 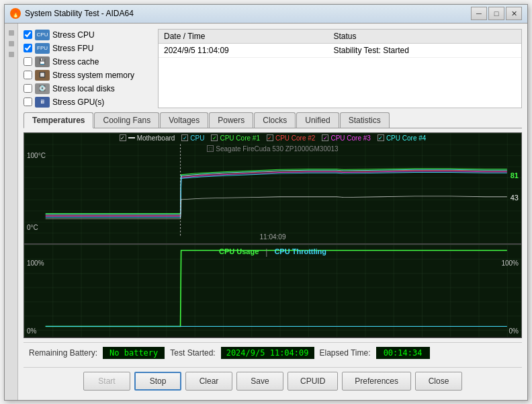 What do you see at coordinates (36, 156) in the screenshot?
I see `temp-y-max: 100°C` at bounding box center [36, 156].